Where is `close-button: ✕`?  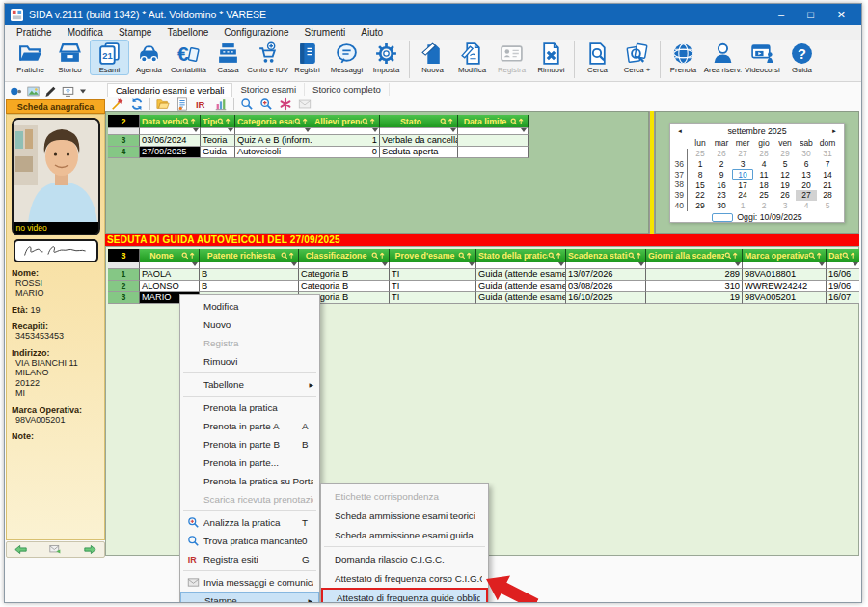 close-button: ✕ is located at coordinates (841, 15).